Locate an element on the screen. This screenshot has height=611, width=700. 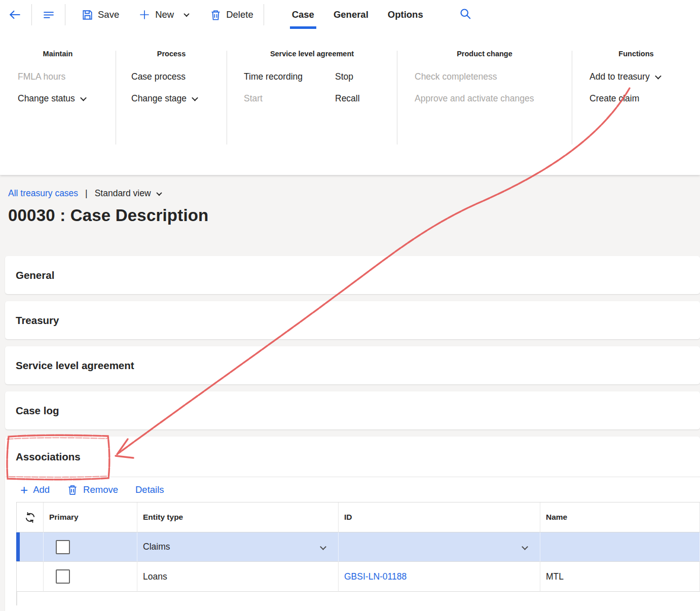
back-arrow-icon is located at coordinates (15, 15).